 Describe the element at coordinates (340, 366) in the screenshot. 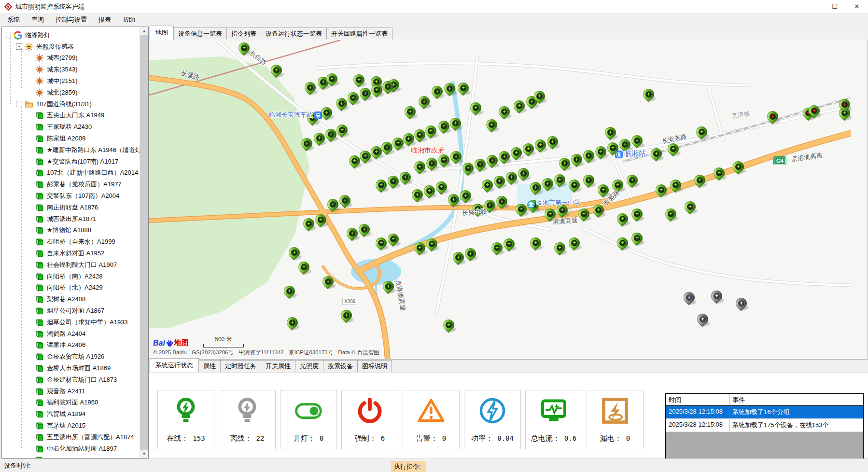

I see `tab: 搜索设备` at that location.